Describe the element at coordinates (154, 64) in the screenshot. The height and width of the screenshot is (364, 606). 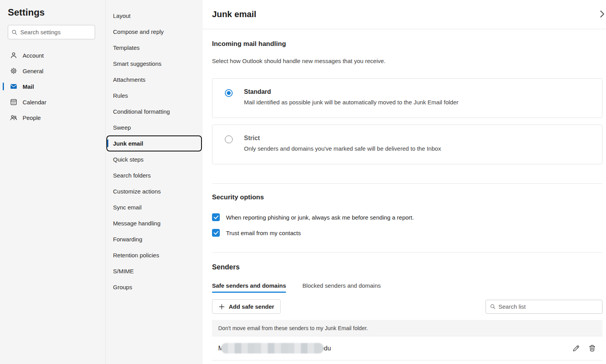
I see `subnav-item-smart-suggestions: Smart suggestions` at that location.